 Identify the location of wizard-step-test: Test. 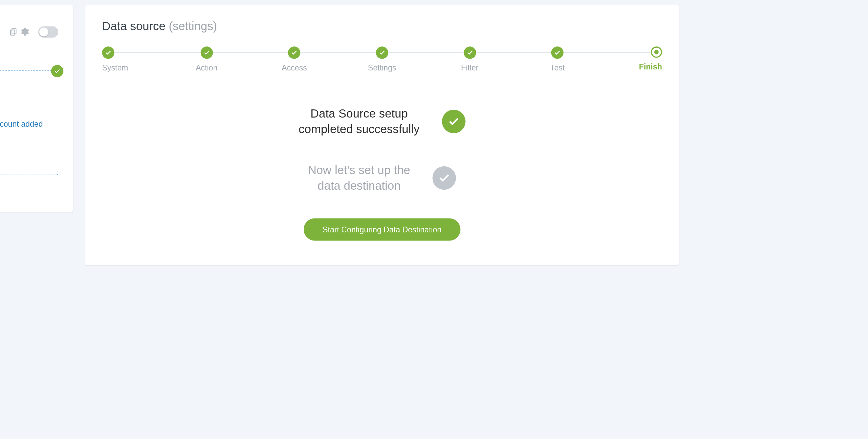
(585, 59).